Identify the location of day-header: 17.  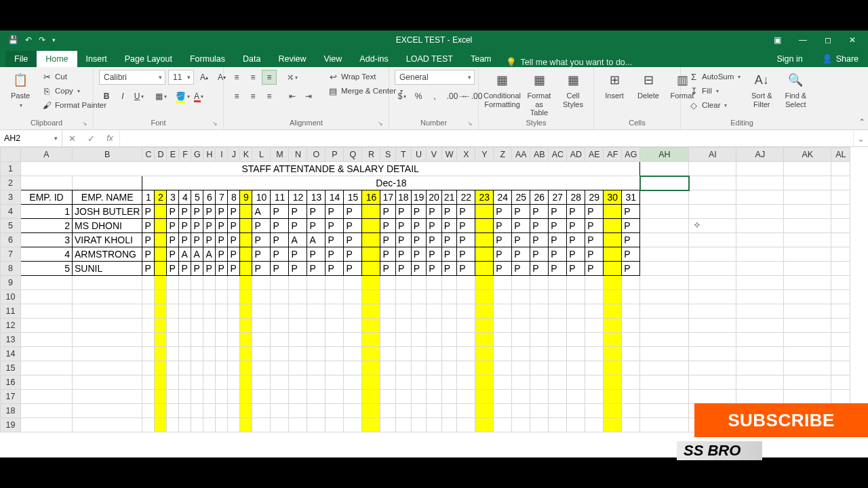
(388, 198).